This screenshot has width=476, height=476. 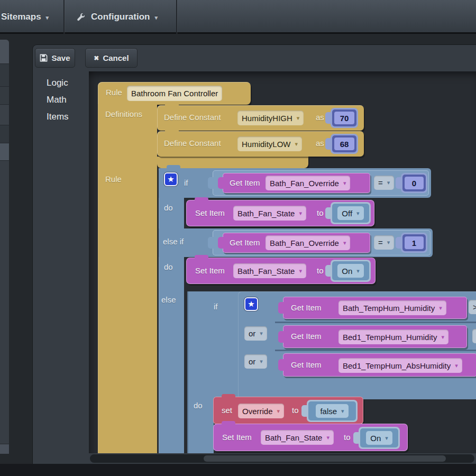 What do you see at coordinates (414, 183) in the screenshot?
I see `number-field: 0` at bounding box center [414, 183].